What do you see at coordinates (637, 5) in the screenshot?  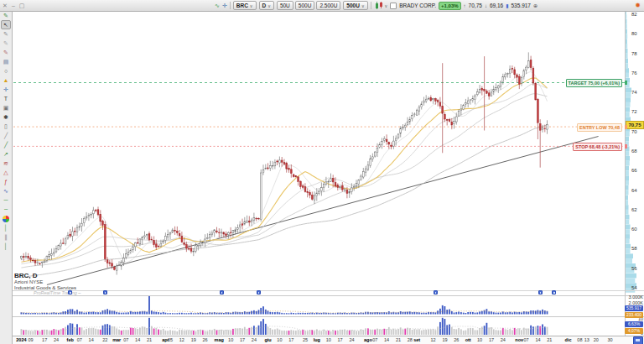 I see `notifications-icon: ✹` at bounding box center [637, 5].